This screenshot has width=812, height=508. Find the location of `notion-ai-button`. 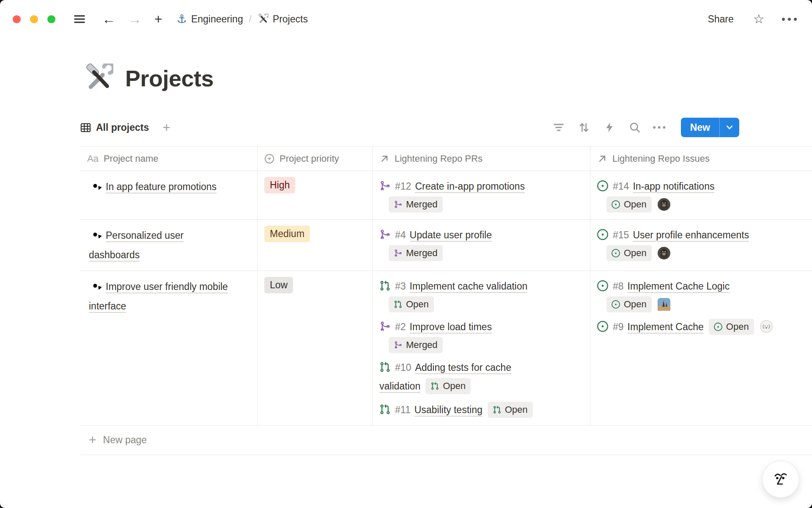

notion-ai-button is located at coordinates (781, 479).